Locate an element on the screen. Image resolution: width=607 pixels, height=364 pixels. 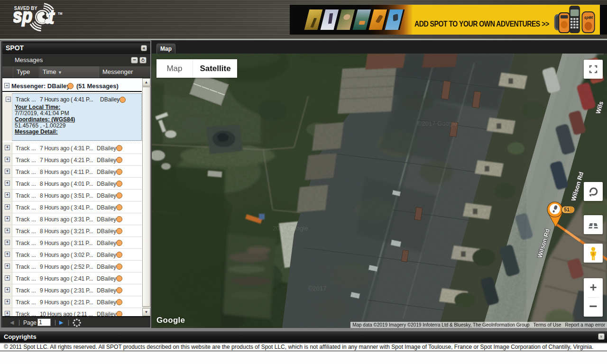
svg-text: spƟt is located at coordinates (589, 17).